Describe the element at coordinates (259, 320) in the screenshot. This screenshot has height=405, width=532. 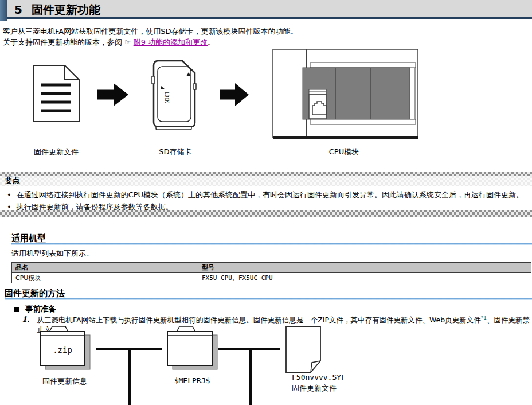
I see `step-text-before: 从三菱电机FA网站上下载与执行固件更新机型相符的固件更新信息。固件更新信息是一个…` at that location.